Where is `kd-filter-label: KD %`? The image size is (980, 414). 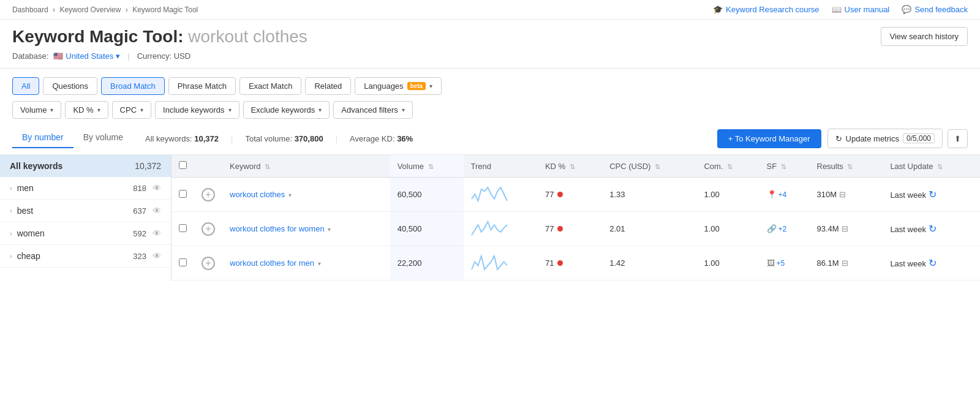 kd-filter-label: KD % is located at coordinates (83, 110).